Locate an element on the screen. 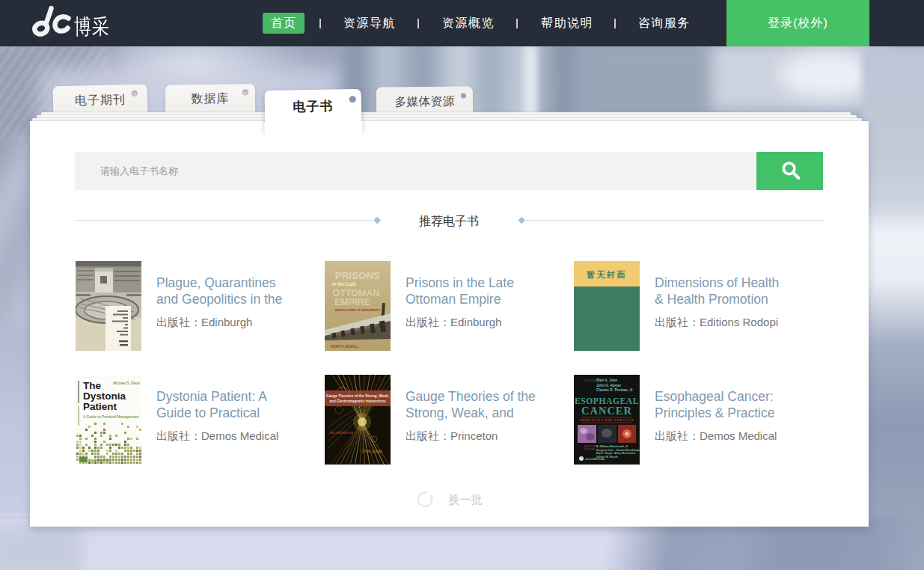  svg-text: PRISONS is located at coordinates (358, 275).